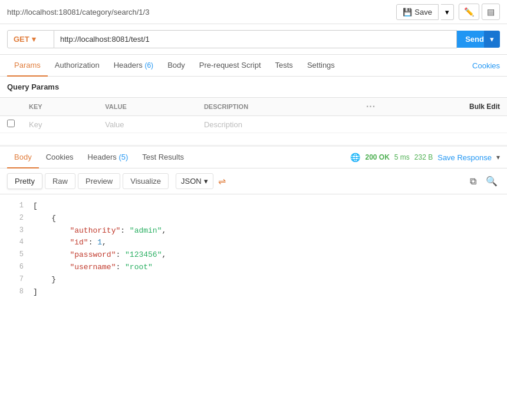 The width and height of the screenshot is (507, 420). Describe the element at coordinates (60, 157) in the screenshot. I see `resp-tab-cookies-label: Cookies` at that location.